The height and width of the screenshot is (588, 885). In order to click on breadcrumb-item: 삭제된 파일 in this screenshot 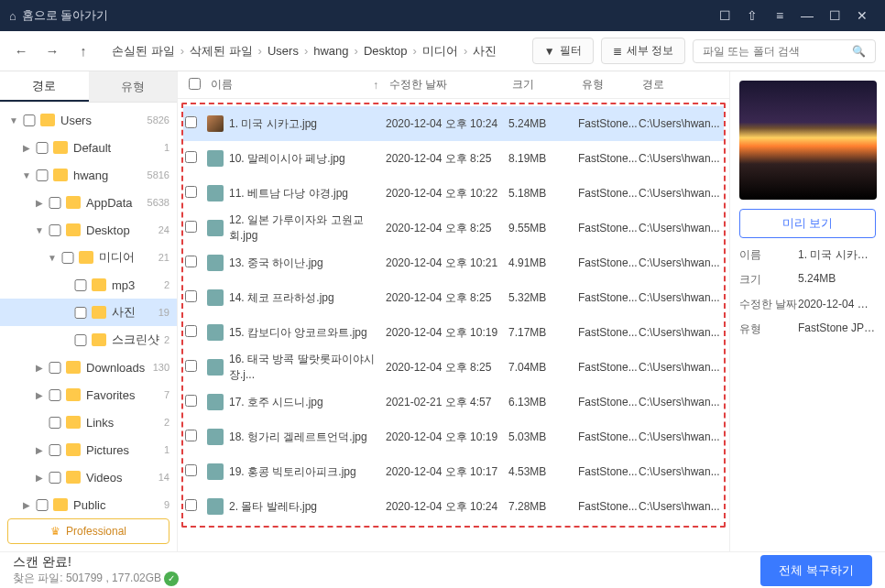, I will do `click(222, 51)`.